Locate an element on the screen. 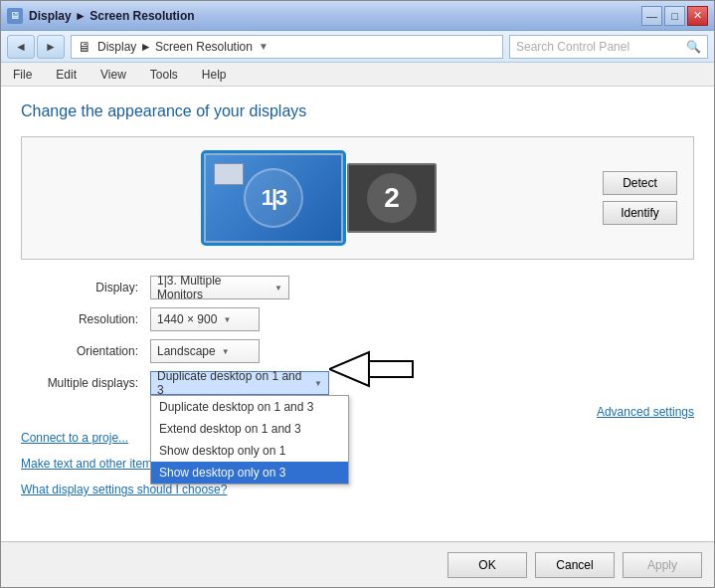  apply-button: Apply is located at coordinates (662, 565).